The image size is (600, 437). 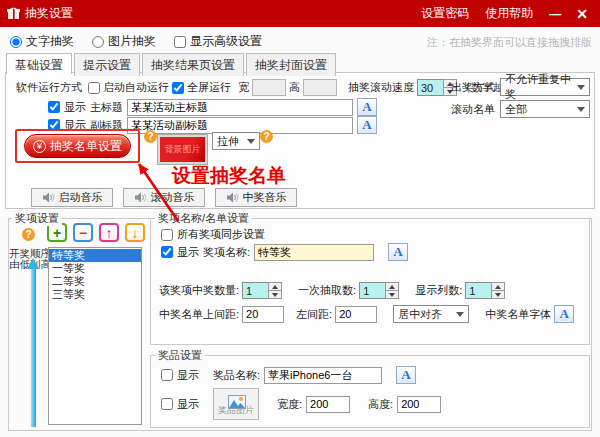 I want to click on item-name-font-button: A, so click(x=406, y=375).